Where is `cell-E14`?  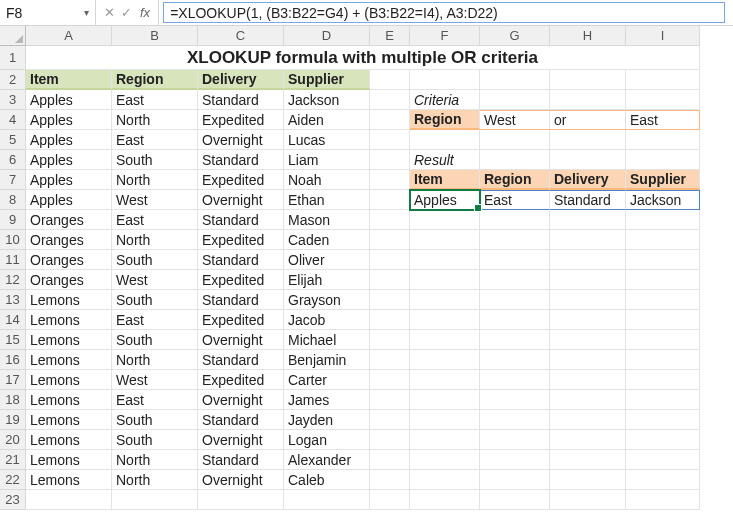 cell-E14 is located at coordinates (390, 320).